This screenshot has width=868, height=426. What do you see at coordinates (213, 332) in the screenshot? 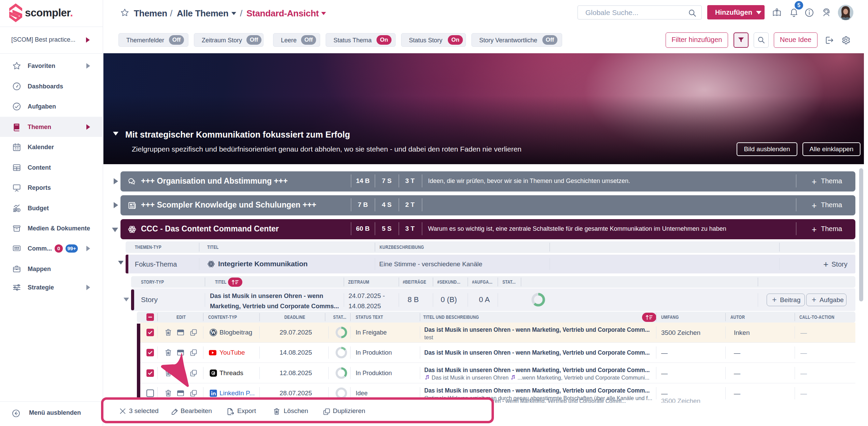
I see `svg-text: W` at bounding box center [213, 332].